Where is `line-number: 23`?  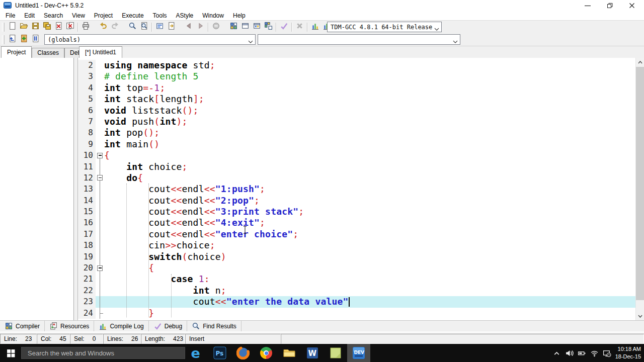
line-number: 23 is located at coordinates (87, 302).